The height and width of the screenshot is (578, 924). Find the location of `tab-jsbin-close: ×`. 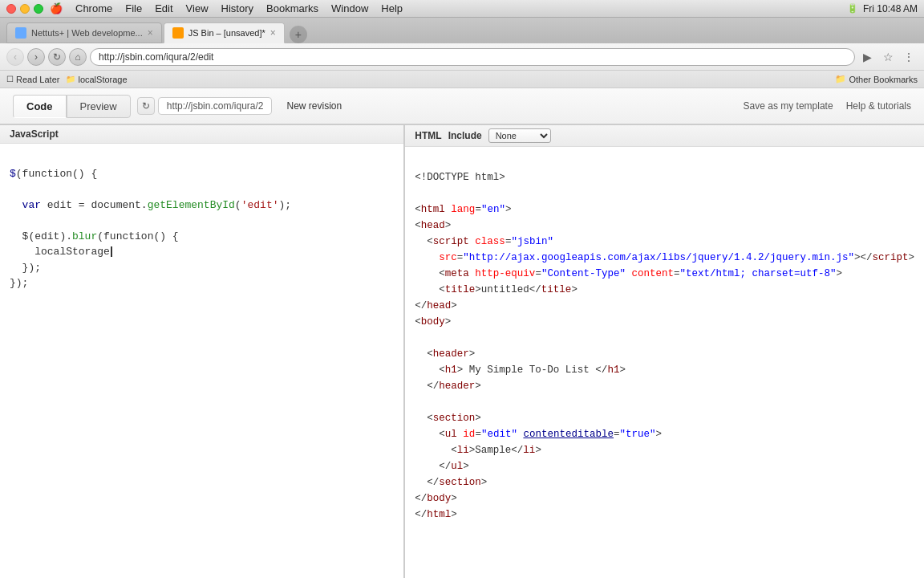

tab-jsbin-close: × is located at coordinates (273, 33).